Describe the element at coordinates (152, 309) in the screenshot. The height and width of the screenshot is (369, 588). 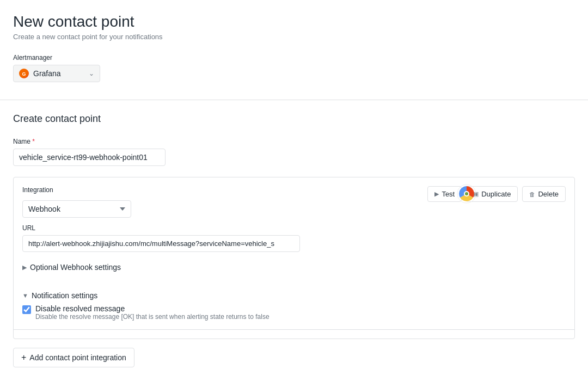
I see `disable-resolved-label: Disable resolved message` at that location.